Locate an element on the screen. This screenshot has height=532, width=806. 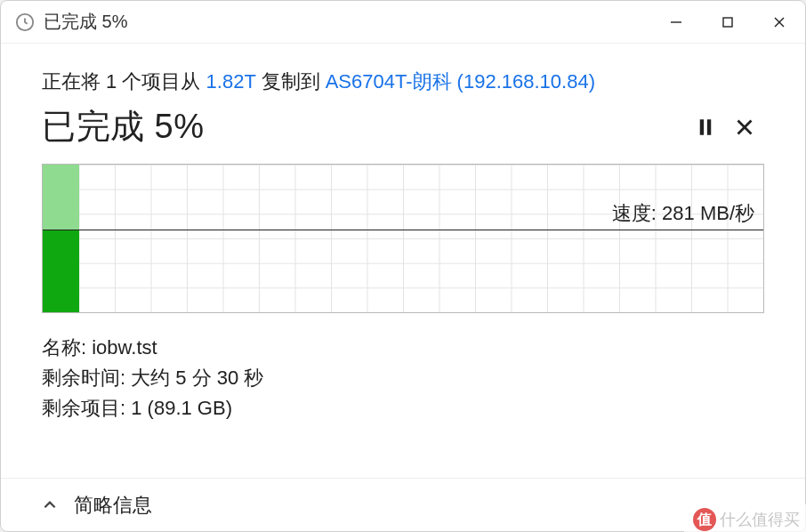
pause-button is located at coordinates (705, 127).